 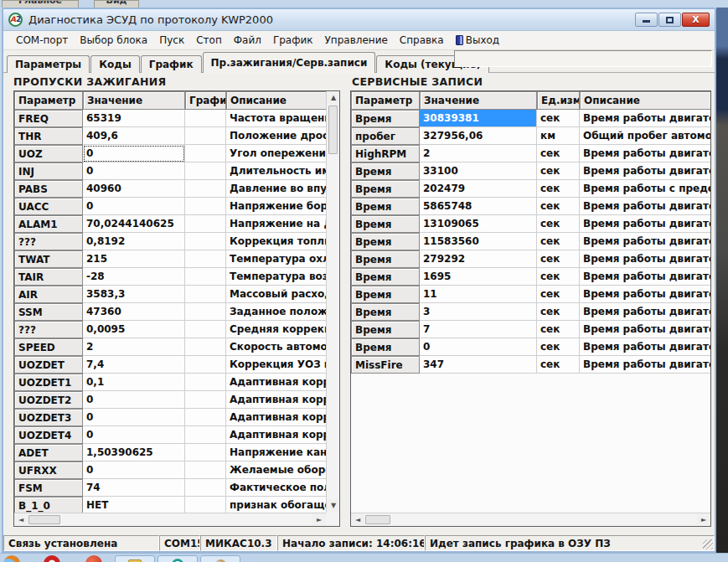 What do you see at coordinates (478, 189) in the screenshot?
I see `value-cell: 202479` at bounding box center [478, 189].